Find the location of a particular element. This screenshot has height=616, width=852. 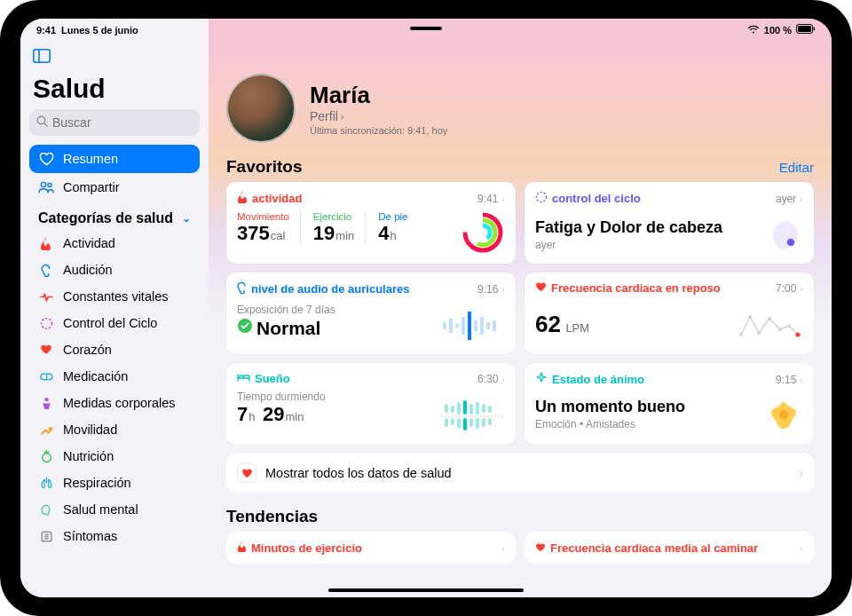

avatar is located at coordinates (261, 108).